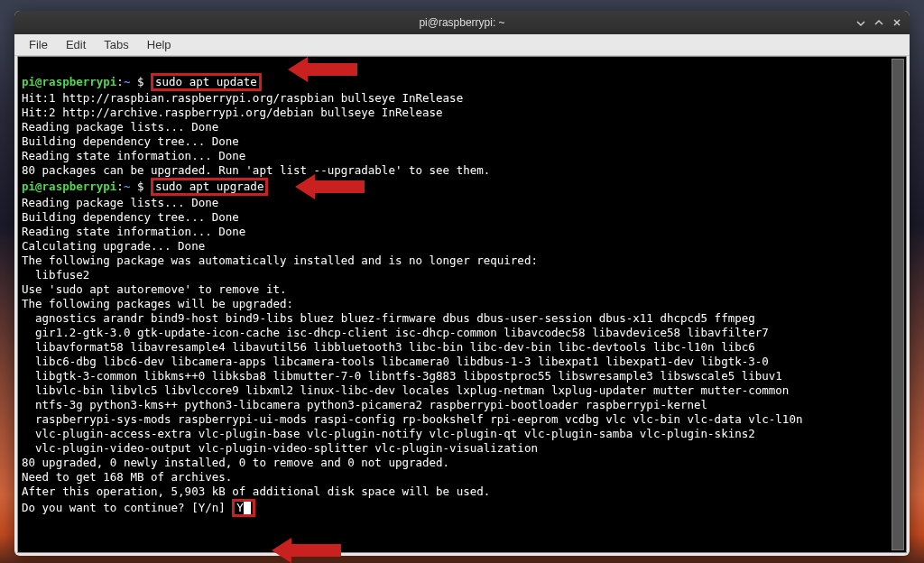  Describe the element at coordinates (256, 491) in the screenshot. I see `output-line: After this operation, 5,903 kB of additi…` at that location.